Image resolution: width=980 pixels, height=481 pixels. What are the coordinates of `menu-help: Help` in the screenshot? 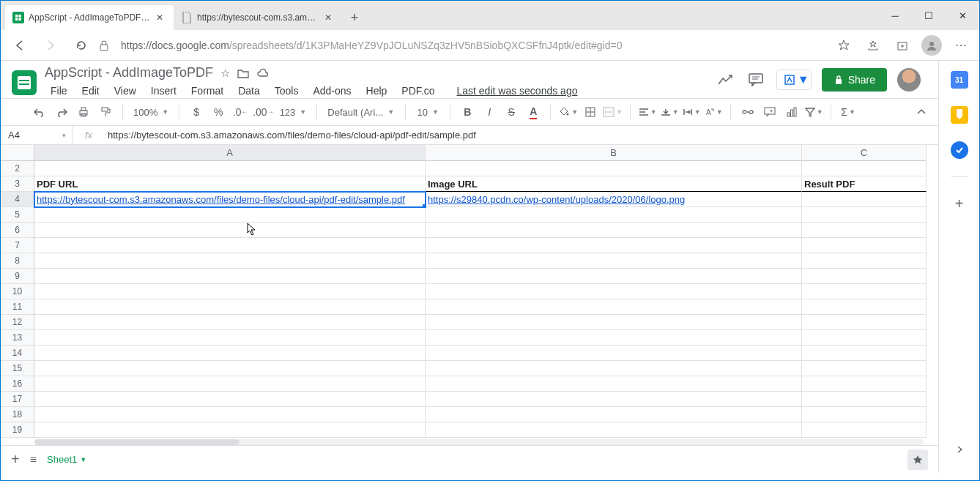 It's located at (376, 91).